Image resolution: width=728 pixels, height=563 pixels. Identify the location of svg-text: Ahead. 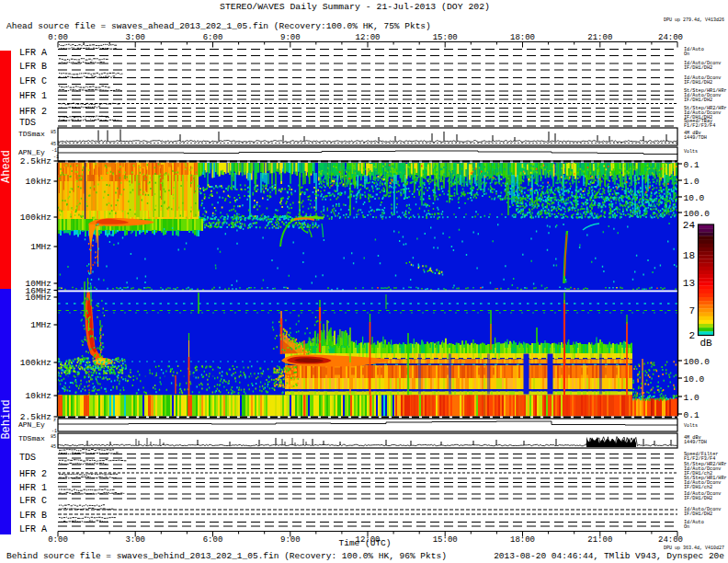
(6, 167).